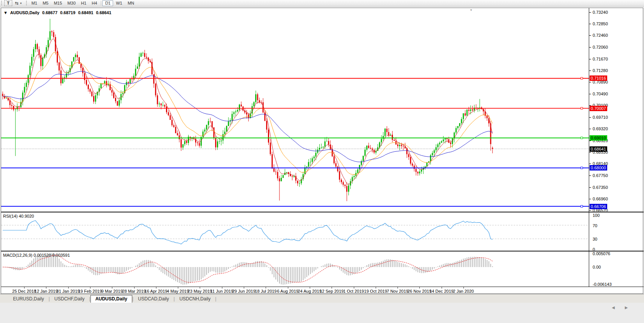 This screenshot has width=644, height=323. Describe the element at coordinates (295, 269) in the screenshot. I see `macd-indicator-panel` at that location.